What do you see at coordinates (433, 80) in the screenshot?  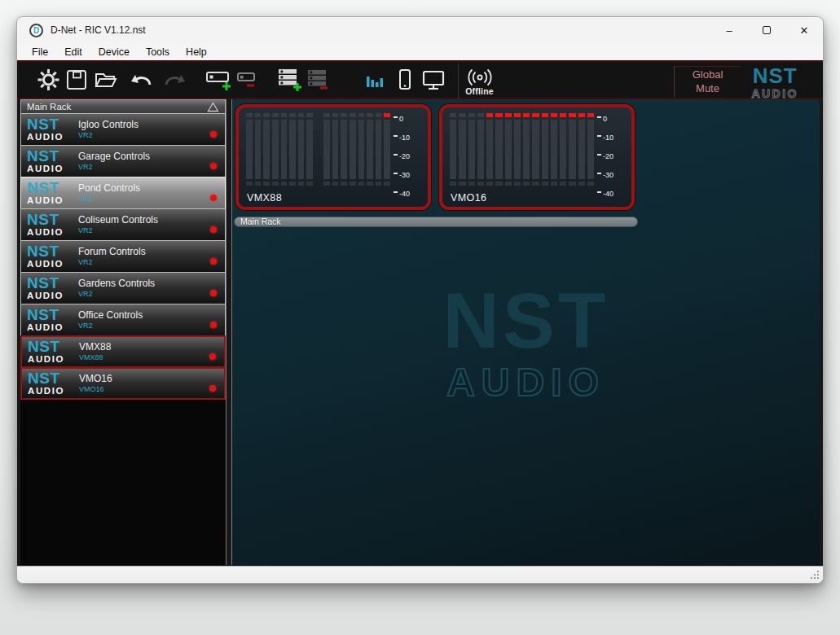 I see `display-view-button` at bounding box center [433, 80].